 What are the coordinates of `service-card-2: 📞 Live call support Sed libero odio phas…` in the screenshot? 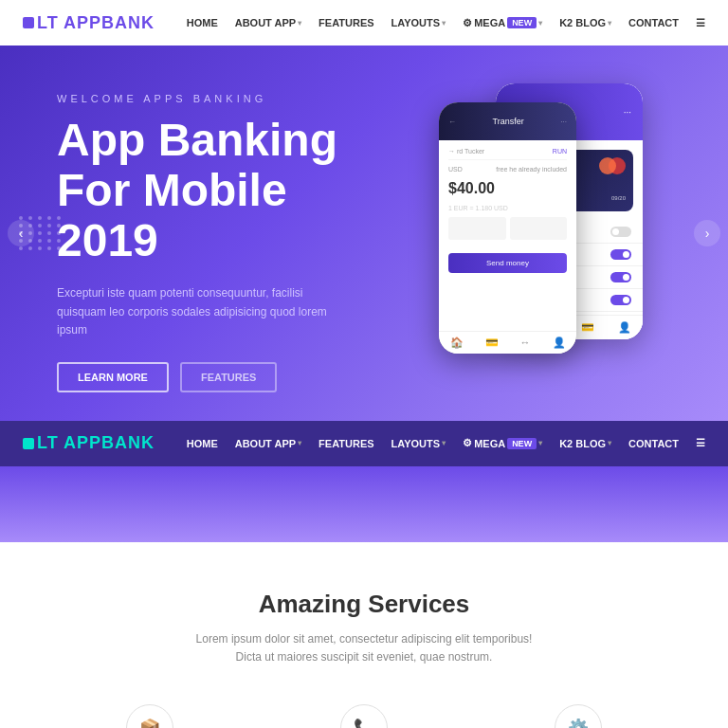 It's located at (364, 717).